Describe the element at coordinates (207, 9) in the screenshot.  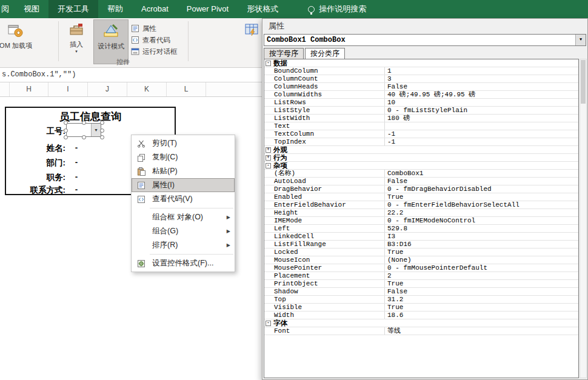
I see `ribbon-tab: Power Pivot` at that location.